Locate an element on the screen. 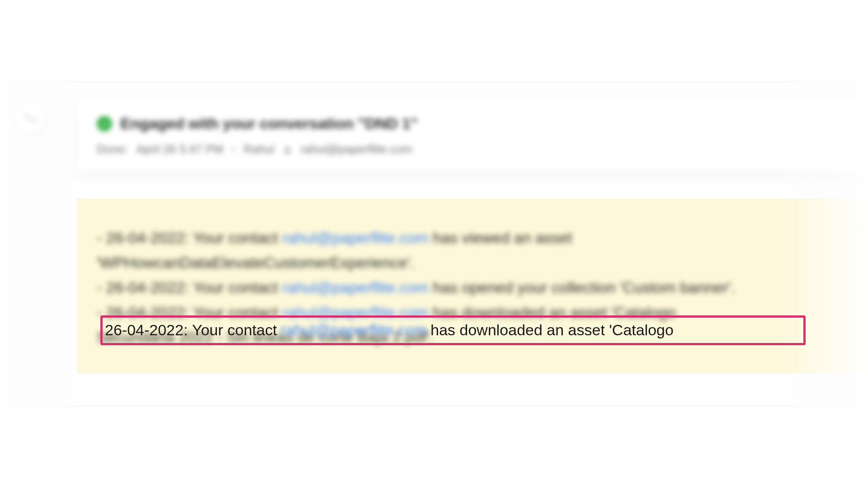  timeline-call-node is located at coordinates (31, 117).